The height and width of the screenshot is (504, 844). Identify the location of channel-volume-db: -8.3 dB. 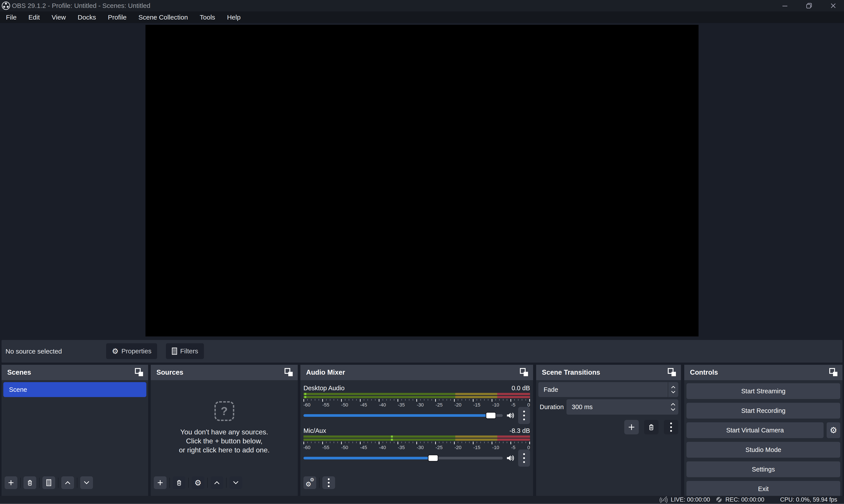
(520, 431).